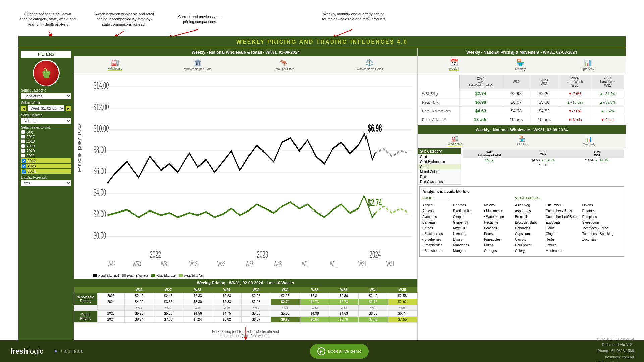 This screenshot has width=644, height=362. Describe the element at coordinates (100, 192) in the screenshot. I see `svg-text: $4.00` at that location.